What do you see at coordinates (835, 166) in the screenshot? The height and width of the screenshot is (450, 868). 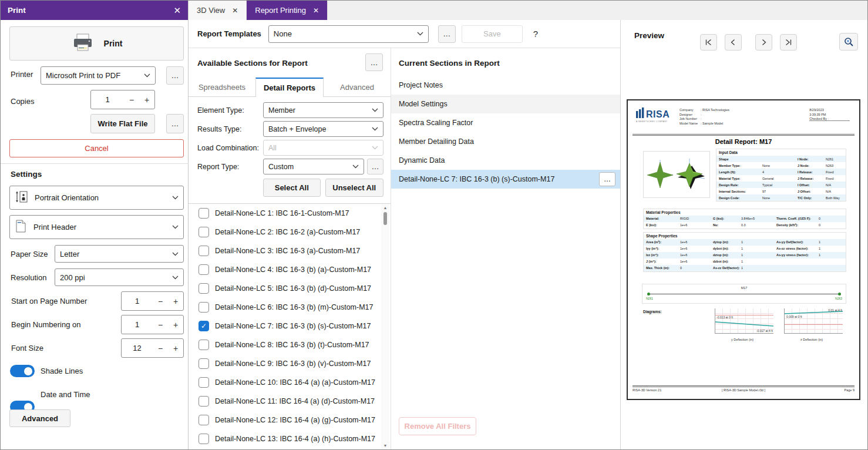 I see `field-value: N263` at bounding box center [835, 166].